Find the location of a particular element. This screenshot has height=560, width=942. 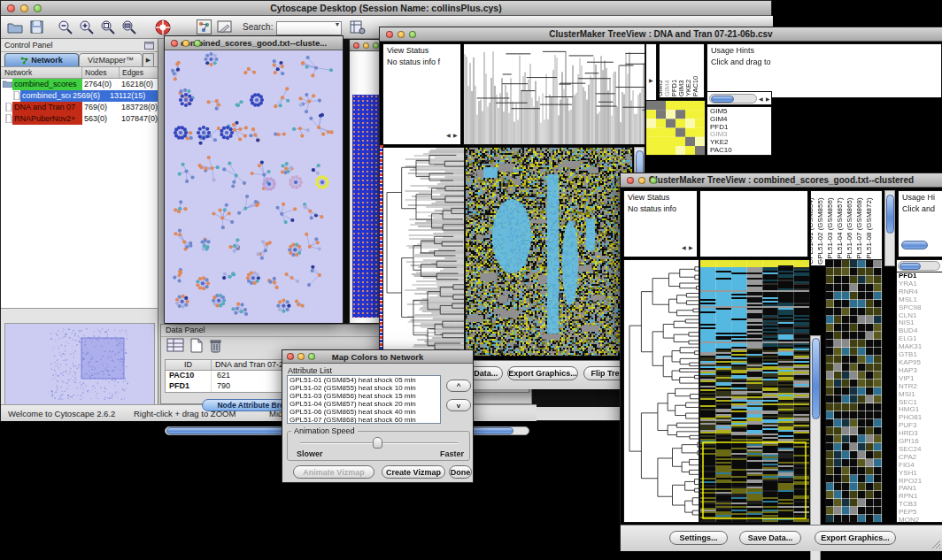

attribute-list-item: GPL51-07 (GSM868) heat shock 60 min is located at coordinates (365, 419).